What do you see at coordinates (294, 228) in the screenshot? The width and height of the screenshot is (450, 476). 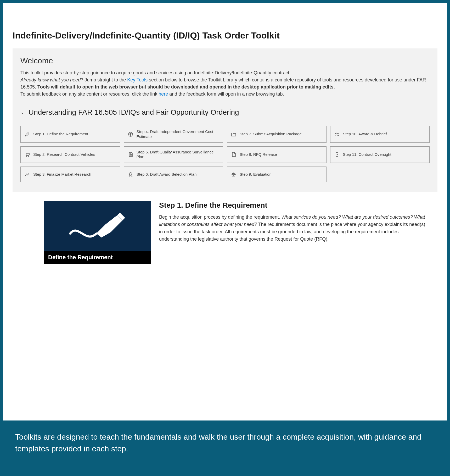 I see `step-detail-body: Begin the acquisition process by definin…` at bounding box center [294, 228].